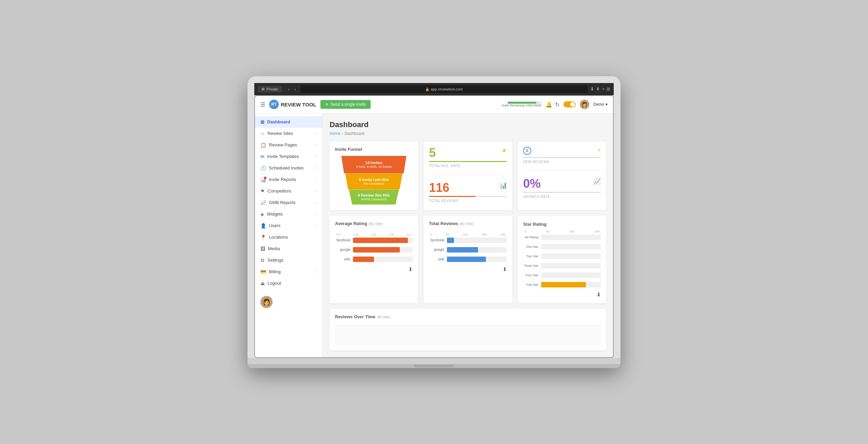 Image resolution: width=868 pixels, height=444 pixels. Describe the element at coordinates (562, 275) in the screenshot. I see `star-four-row: Four Star` at that location.